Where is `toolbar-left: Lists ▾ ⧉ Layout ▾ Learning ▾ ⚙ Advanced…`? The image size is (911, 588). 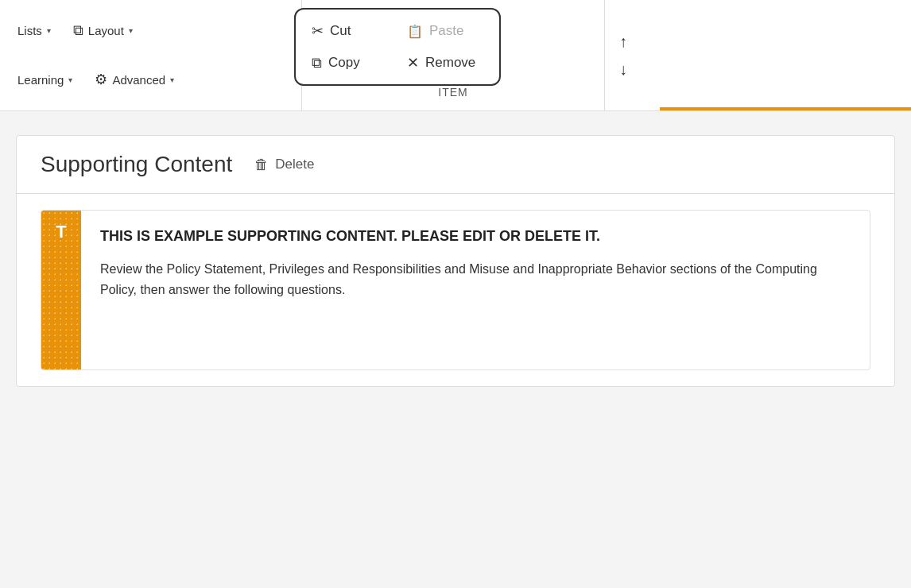
toolbar-left: Lists ▾ ⧉ Layout ▾ Learning ▾ ⚙ Advanced… is located at coordinates (151, 56).